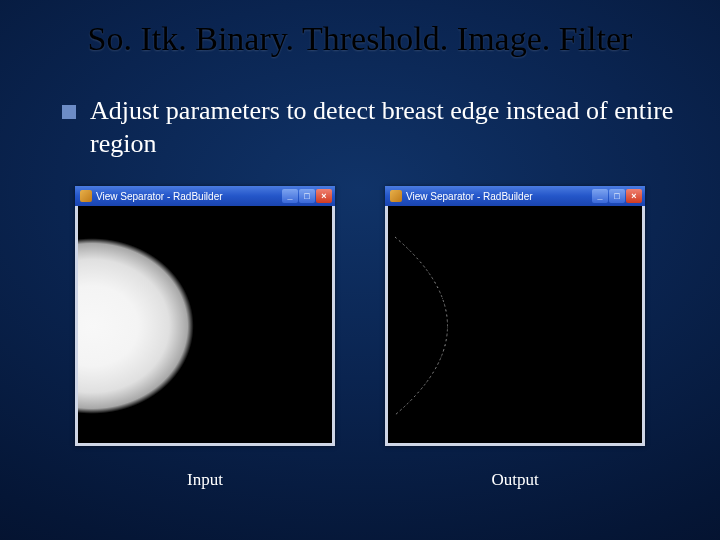 This screenshot has height=540, width=720. What do you see at coordinates (205, 480) in the screenshot?
I see `caption-input: Input` at bounding box center [205, 480].